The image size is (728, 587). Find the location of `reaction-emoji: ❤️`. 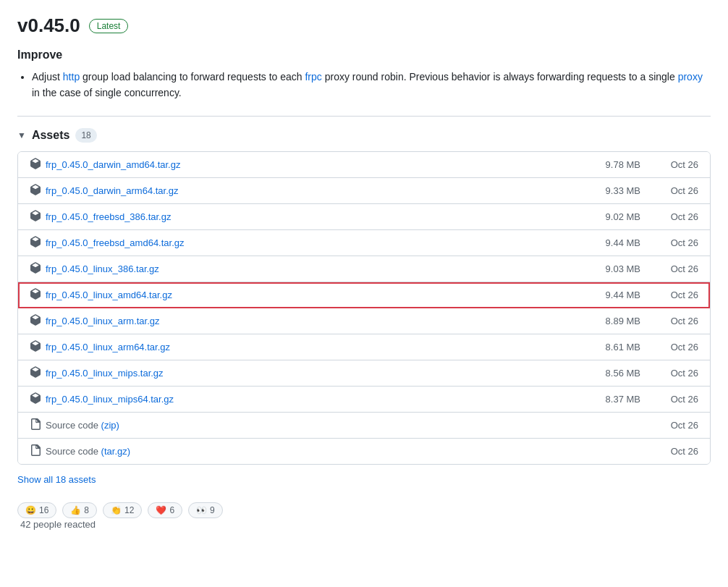

reaction-emoji: ❤️ is located at coordinates (161, 510).